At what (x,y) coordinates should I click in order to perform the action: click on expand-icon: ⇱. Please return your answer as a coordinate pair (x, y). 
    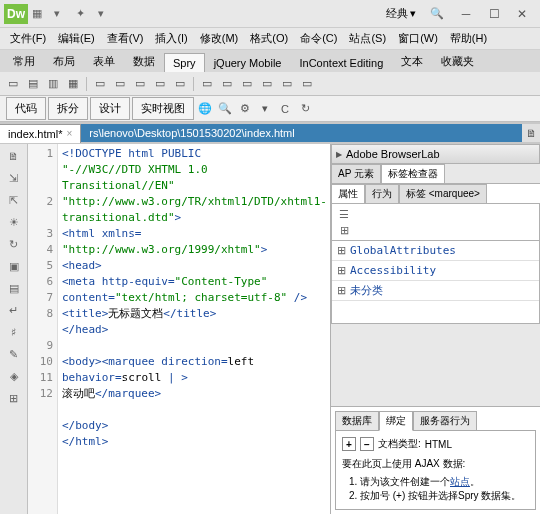
    Looking at the image, I should click on (14, 200).